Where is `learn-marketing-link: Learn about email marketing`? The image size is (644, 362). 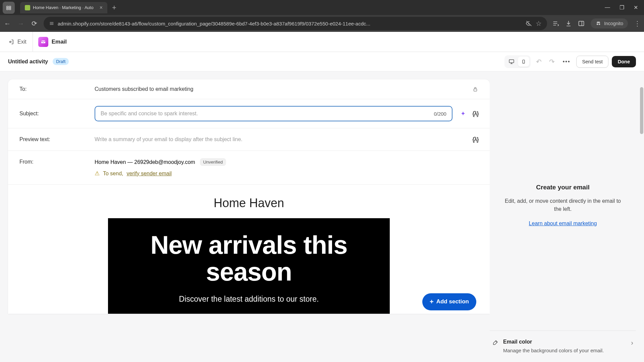
learn-marketing-link: Learn about email marketing is located at coordinates (563, 224).